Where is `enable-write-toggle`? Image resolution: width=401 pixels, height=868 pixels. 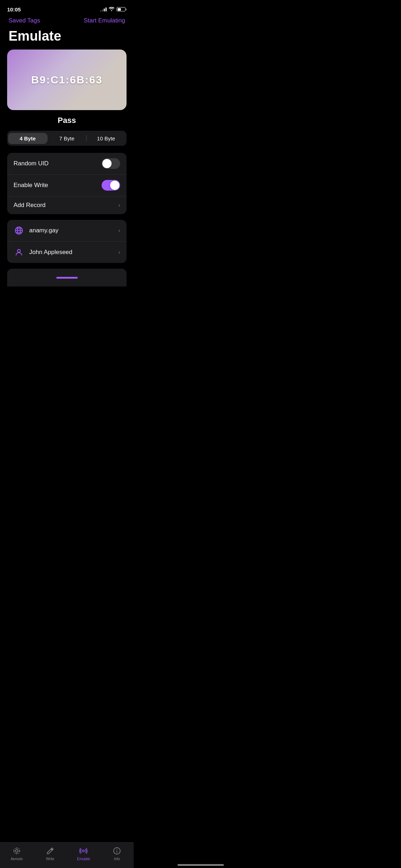 enable-write-toggle is located at coordinates (111, 185).